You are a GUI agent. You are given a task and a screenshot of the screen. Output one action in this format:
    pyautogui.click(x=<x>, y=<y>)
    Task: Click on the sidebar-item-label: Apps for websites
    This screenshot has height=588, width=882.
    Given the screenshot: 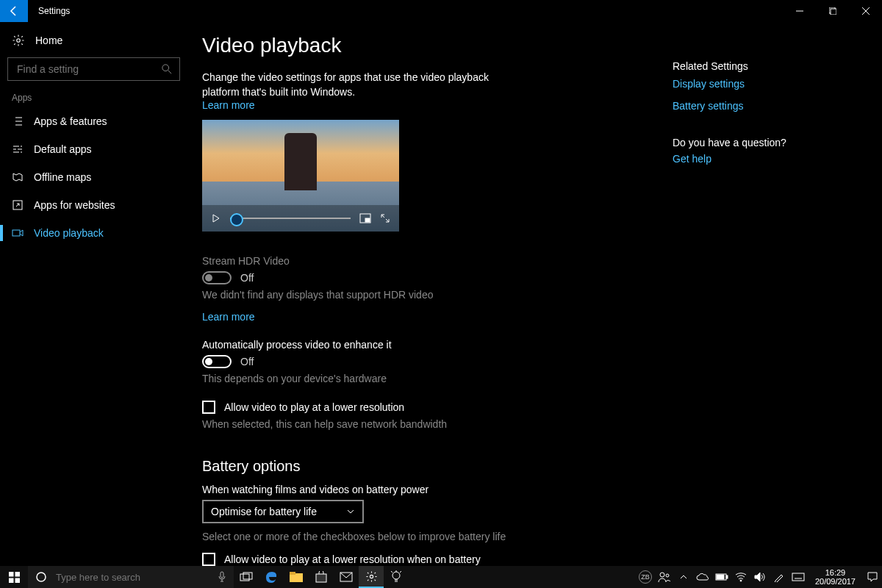 What is the action you would take?
    pyautogui.click(x=75, y=205)
    